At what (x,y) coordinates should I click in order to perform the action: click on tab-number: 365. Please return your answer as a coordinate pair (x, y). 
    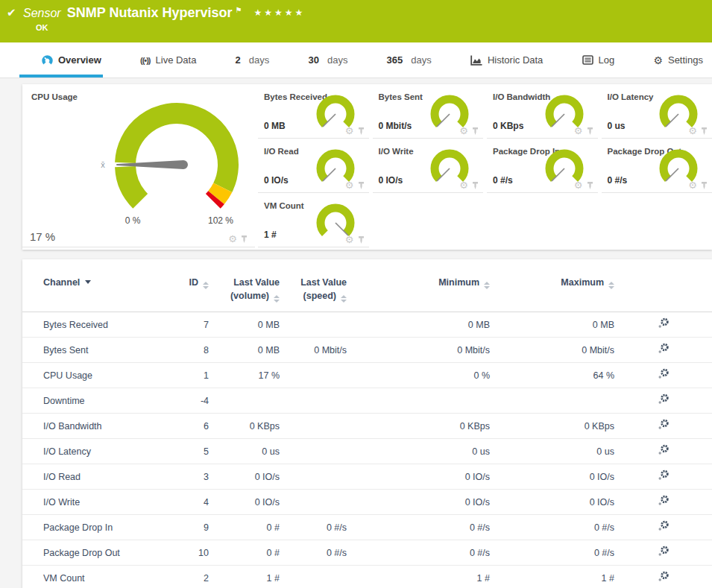
    Looking at the image, I should click on (395, 60).